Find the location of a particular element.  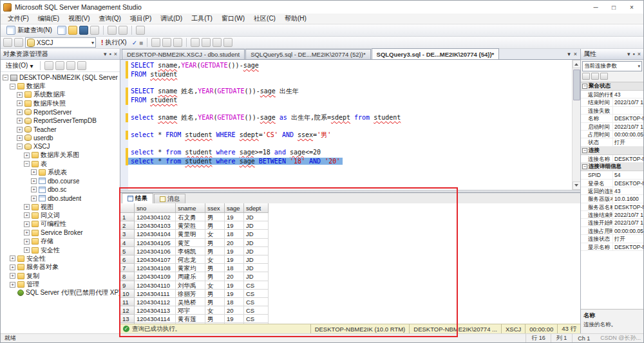

tree-item: +安全性 is located at coordinates (61, 250).